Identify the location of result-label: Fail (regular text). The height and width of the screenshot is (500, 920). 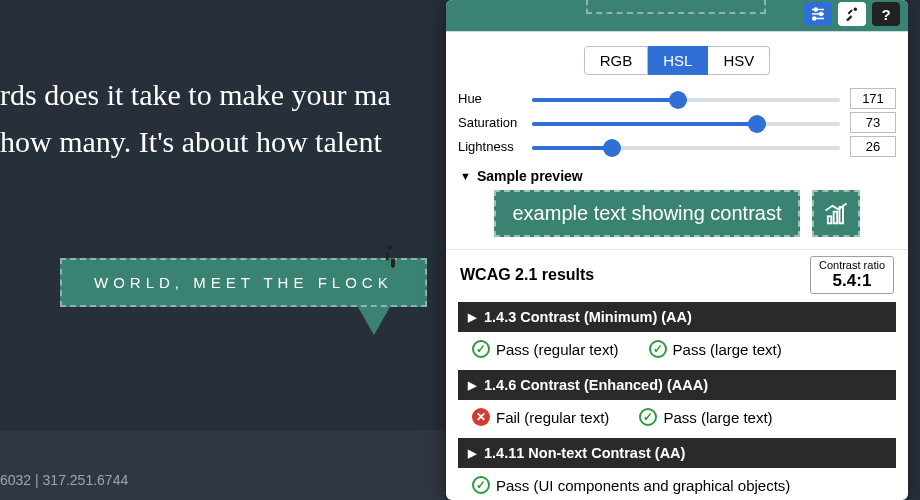
(552, 418).